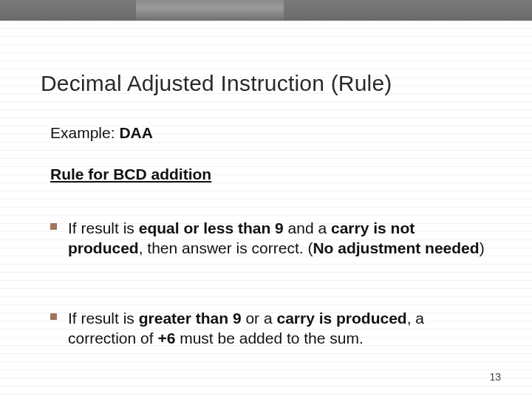 This screenshot has width=532, height=399. I want to click on bullet-bold: +6, so click(168, 338).